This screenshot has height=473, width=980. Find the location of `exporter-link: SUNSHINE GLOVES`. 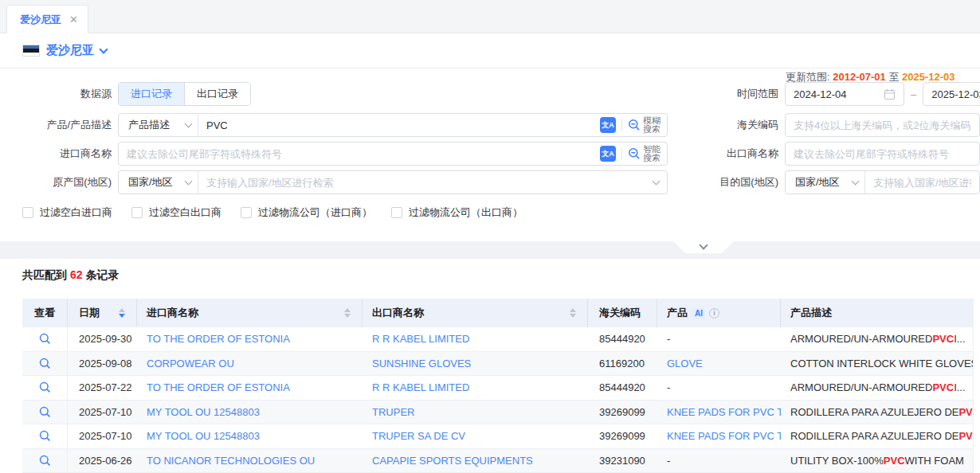

exporter-link: SUNSHINE GLOVES is located at coordinates (421, 363).